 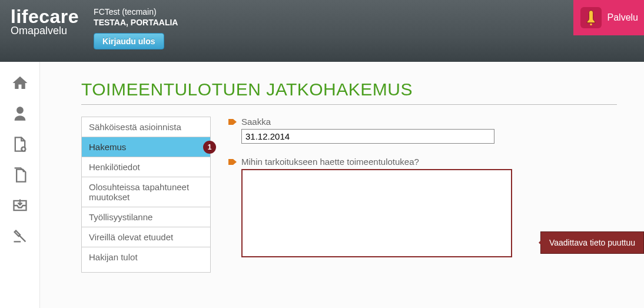 What do you see at coordinates (20, 114) in the screenshot?
I see `person-icon` at bounding box center [20, 114].